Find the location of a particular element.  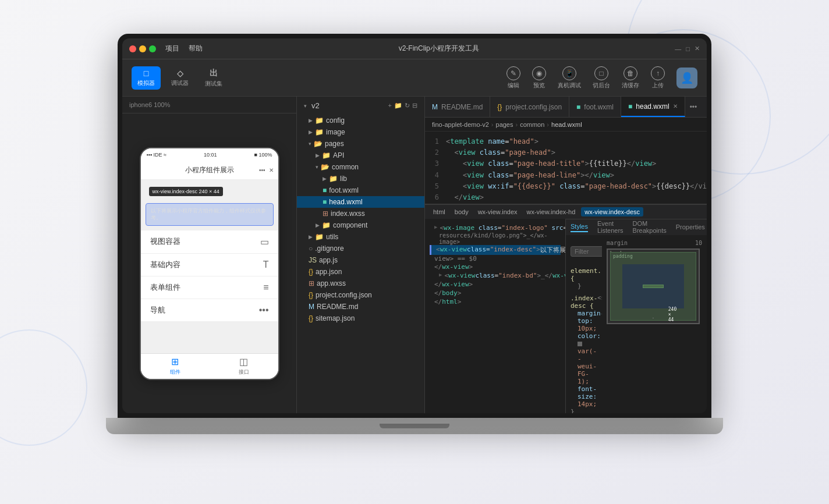

phone-panel: iphone6 100% ▪▪▪ IDE ≈ 10:01 ■ 100% is located at coordinates (210, 255).